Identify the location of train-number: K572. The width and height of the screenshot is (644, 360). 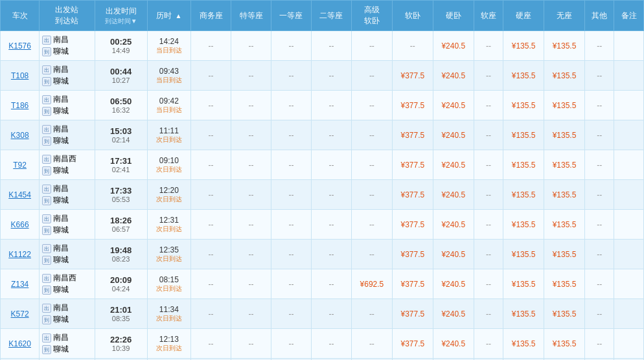
(20, 314).